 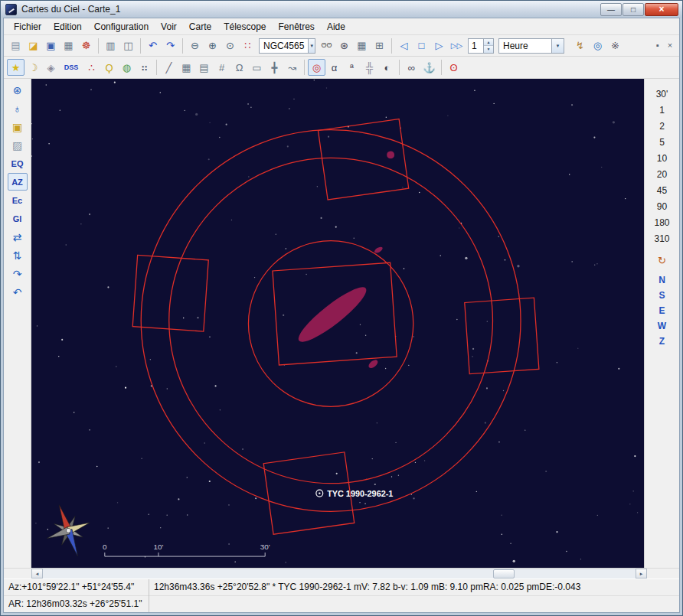 What do you see at coordinates (531, 46) in the screenshot?
I see `time-unit-combo: Heure ▼` at bounding box center [531, 46].